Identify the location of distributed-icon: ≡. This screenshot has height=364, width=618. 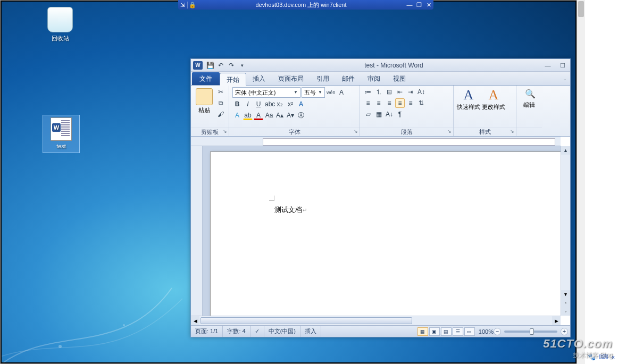
(411, 103).